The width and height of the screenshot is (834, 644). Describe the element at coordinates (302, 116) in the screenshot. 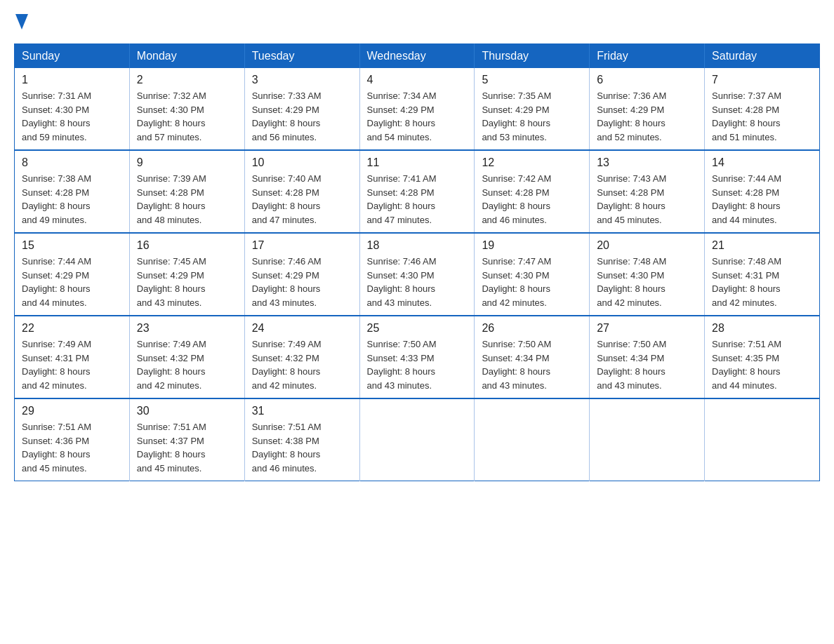

I see `day-info: Sunrise: 7:33 AM Sunset: 4:29 PM Dayligh…` at that location.